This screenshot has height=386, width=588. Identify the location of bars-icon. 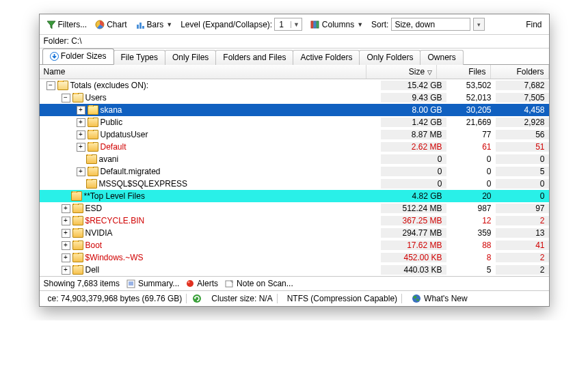
(140, 25).